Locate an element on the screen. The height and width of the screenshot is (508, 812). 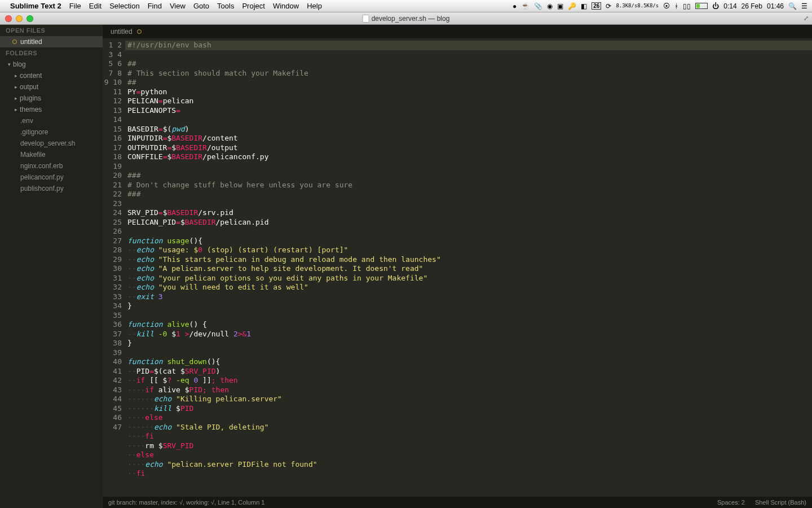
network-stats: 8.3K8/s8.5K8/s is located at coordinates (637, 6).